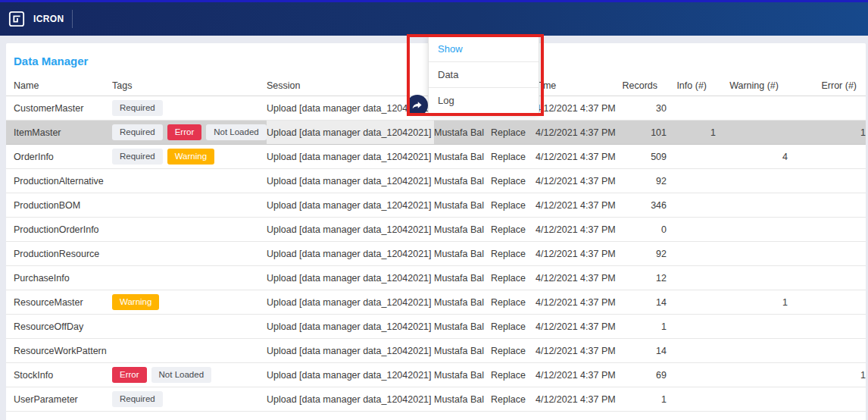 This screenshot has width=868, height=420. What do you see at coordinates (644, 108) in the screenshot?
I see `cell-records: 30` at bounding box center [644, 108].